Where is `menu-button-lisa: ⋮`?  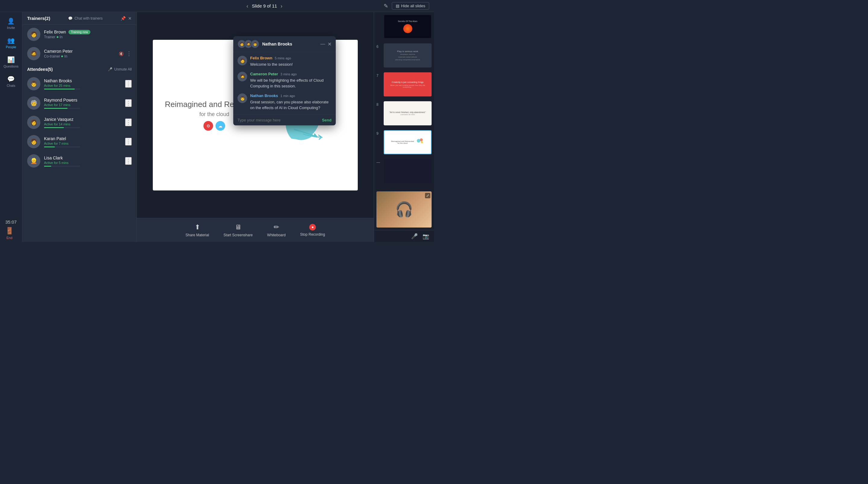 menu-button-lisa: ⋮ is located at coordinates (128, 161).